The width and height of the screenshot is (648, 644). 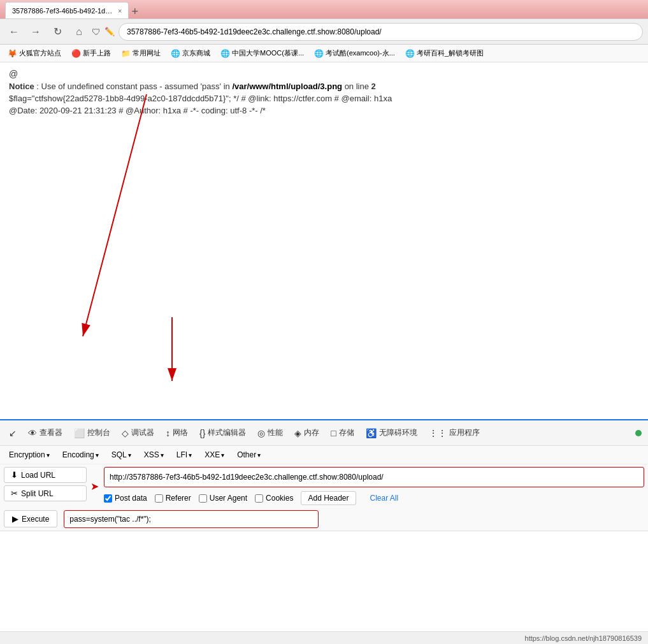 What do you see at coordinates (14, 32) in the screenshot?
I see `back-button: ←` at bounding box center [14, 32].